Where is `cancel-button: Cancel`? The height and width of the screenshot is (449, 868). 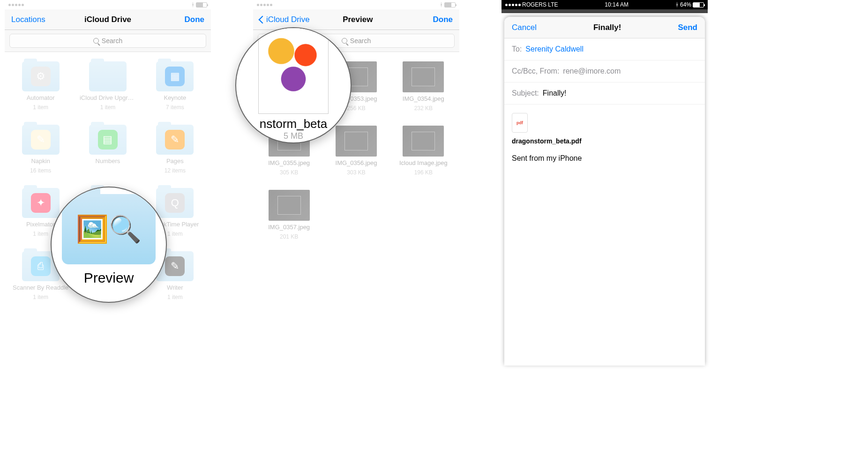
cancel-button: Cancel is located at coordinates (524, 28).